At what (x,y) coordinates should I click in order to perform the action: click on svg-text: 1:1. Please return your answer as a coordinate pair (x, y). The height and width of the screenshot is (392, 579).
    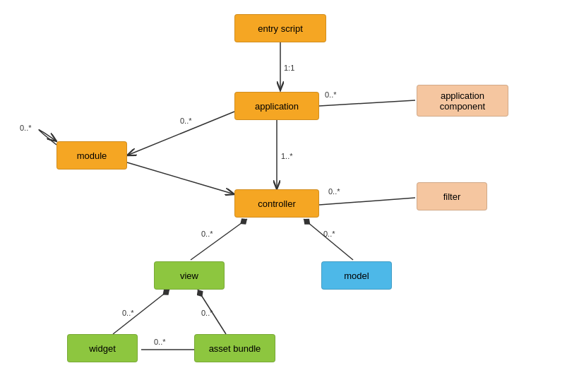
    Looking at the image, I should click on (290, 68).